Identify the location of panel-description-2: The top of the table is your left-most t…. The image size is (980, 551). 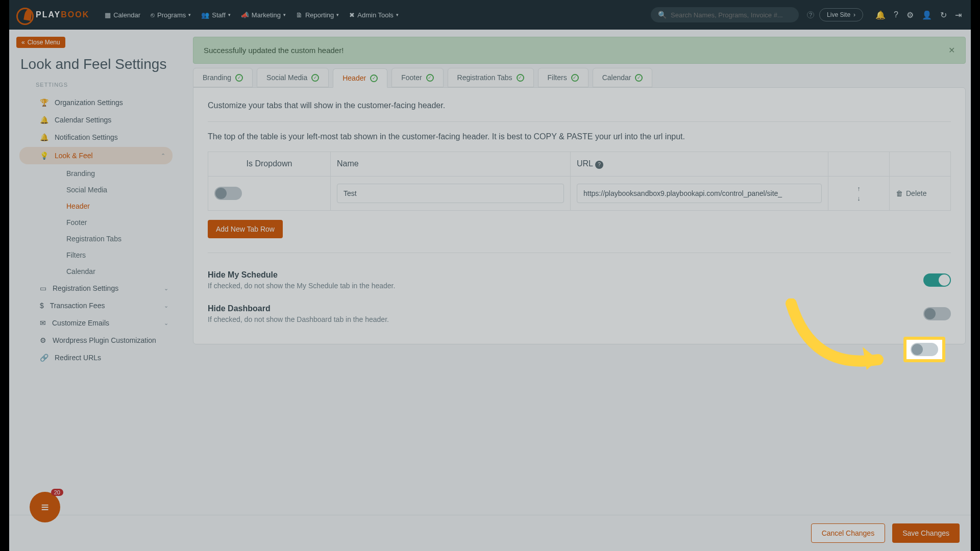
(579, 137).